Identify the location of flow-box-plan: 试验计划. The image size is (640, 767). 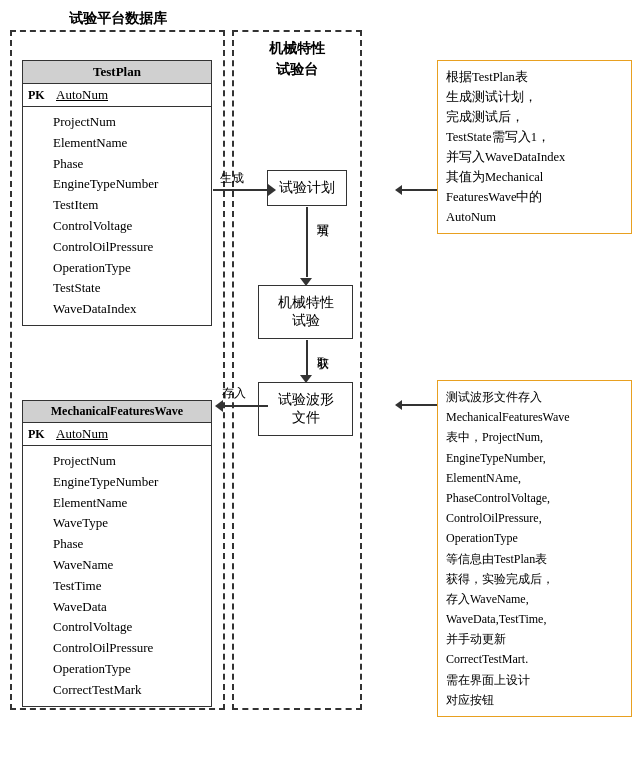
(307, 188).